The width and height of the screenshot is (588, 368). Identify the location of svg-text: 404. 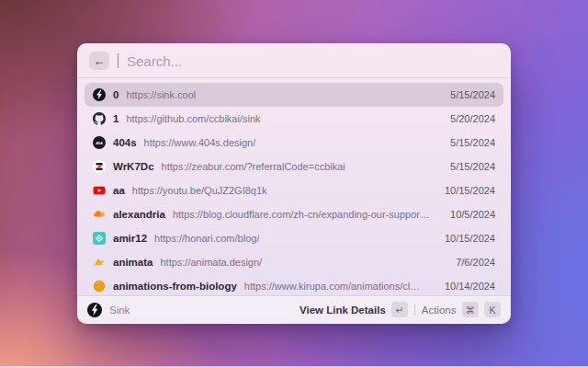
(99, 144).